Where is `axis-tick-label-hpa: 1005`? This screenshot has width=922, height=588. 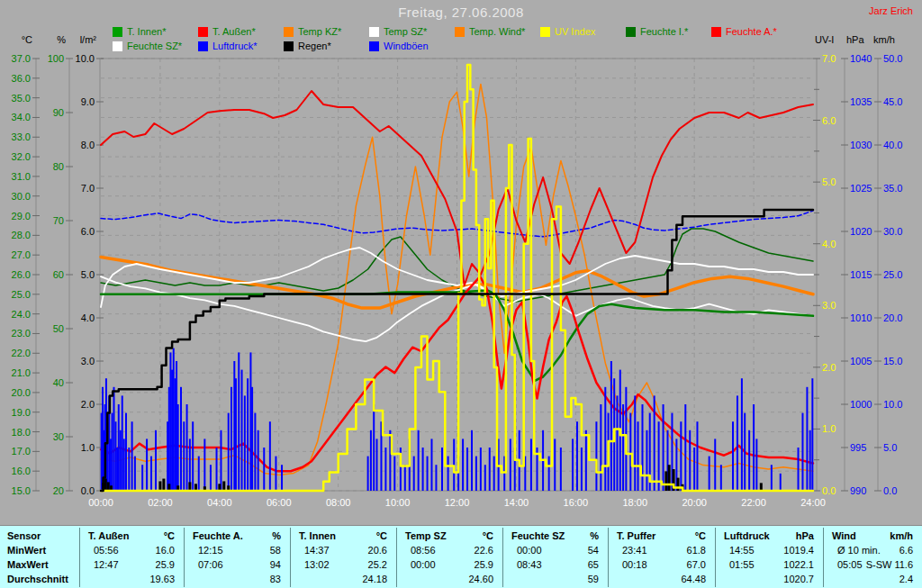 axis-tick-label-hpa: 1005 is located at coordinates (861, 361).